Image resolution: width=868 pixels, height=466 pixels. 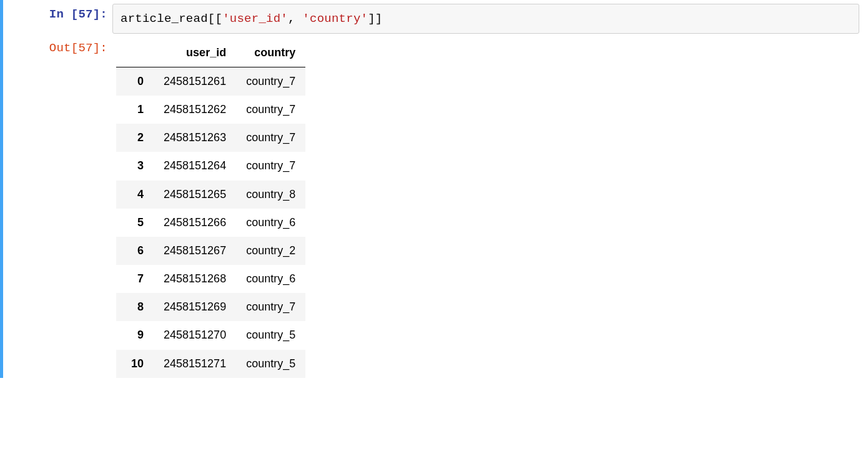 I want to click on output-prompt-label: Out[57]:, so click(x=79, y=48).